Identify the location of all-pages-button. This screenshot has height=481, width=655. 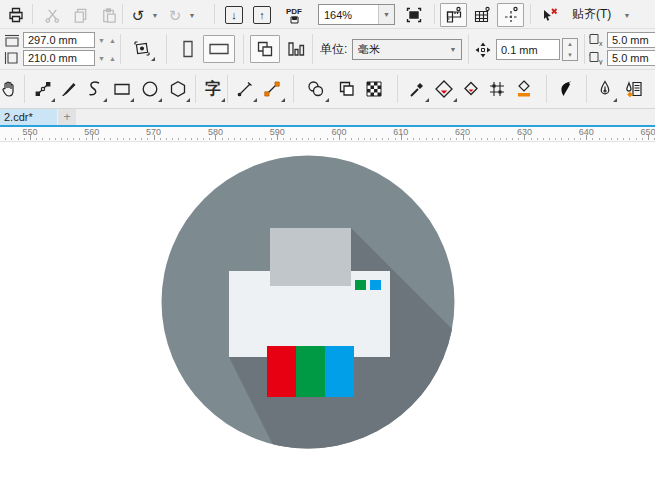
(265, 49).